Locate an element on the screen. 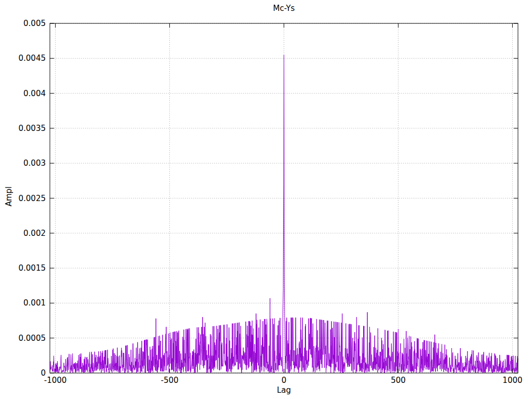 Image resolution: width=532 pixels, height=399 pixels. y-tick-label: 0.0005 is located at coordinates (23, 338).